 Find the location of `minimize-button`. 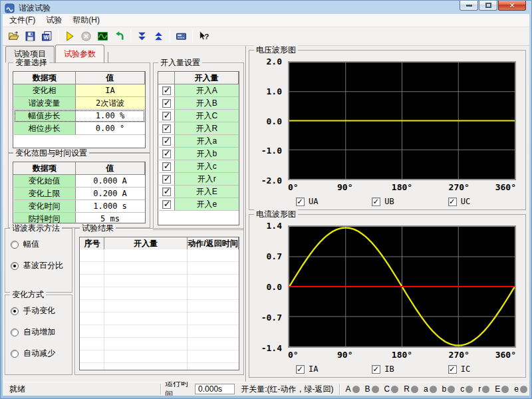

minimize-button is located at coordinates (469, 5).